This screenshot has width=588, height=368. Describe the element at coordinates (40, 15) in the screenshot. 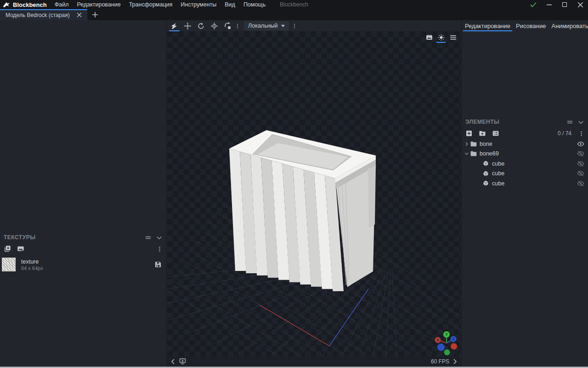

I see `model-tab-label: Модель Bedrock (старая)` at that location.